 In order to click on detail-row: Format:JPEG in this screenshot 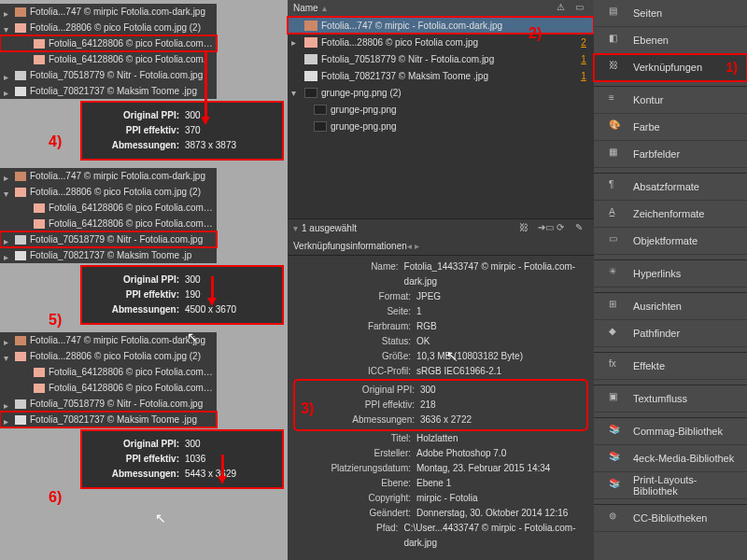, I will do `click(441, 297)`.